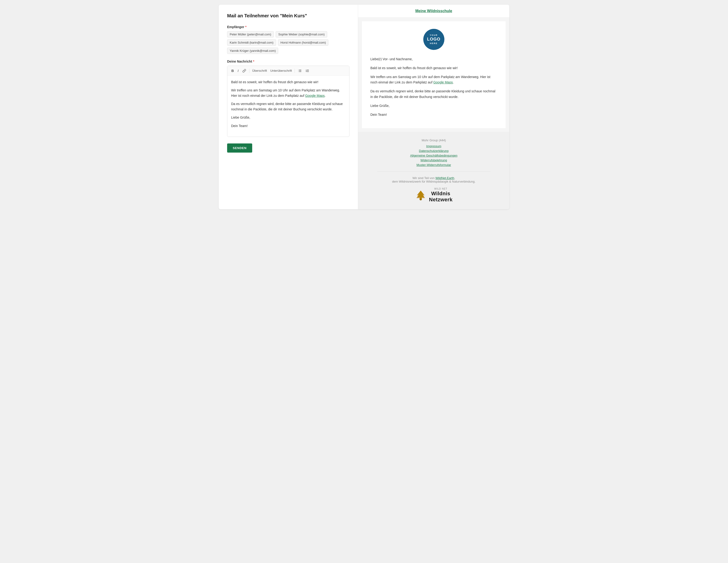  Describe the element at coordinates (246, 27) in the screenshot. I see `required-star: *` at that location.